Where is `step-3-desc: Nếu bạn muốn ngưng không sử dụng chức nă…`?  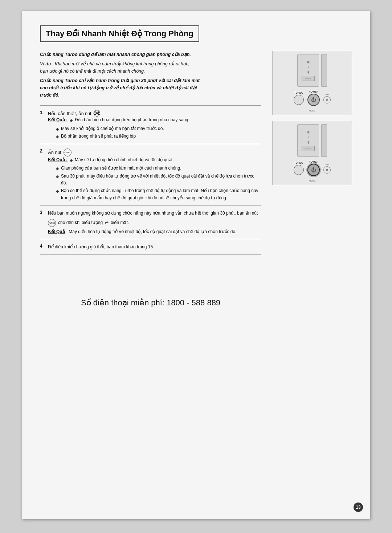 step-3-desc: Nếu bạn muốn ngưng không sử dụng chức nă… is located at coordinates (155, 219).